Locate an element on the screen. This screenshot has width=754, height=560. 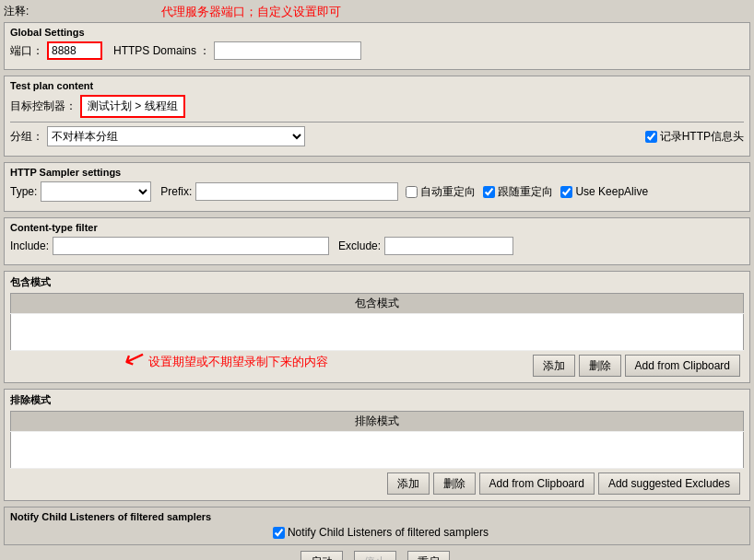
exclude-pattern-header: 排除模式 is located at coordinates (378, 422).